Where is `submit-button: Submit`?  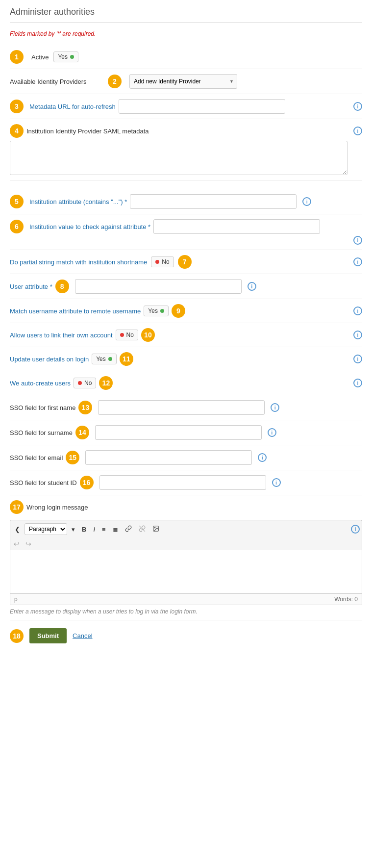 submit-button: Submit is located at coordinates (48, 636).